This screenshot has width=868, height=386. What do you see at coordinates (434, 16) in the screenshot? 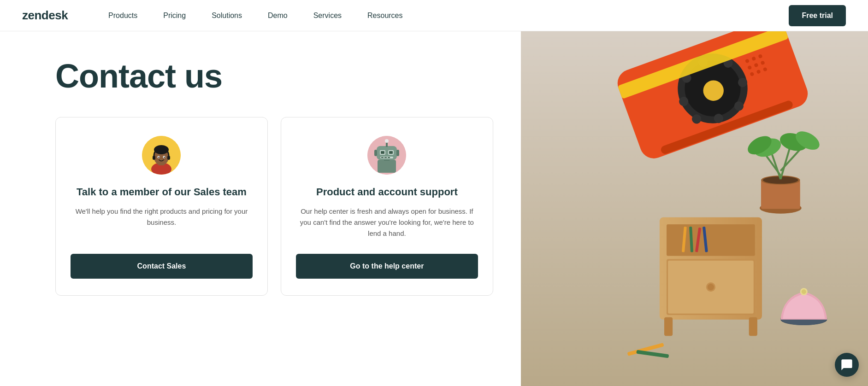
I see `site-header: zendesk Products Pricing Solutions Demo …` at bounding box center [434, 16].